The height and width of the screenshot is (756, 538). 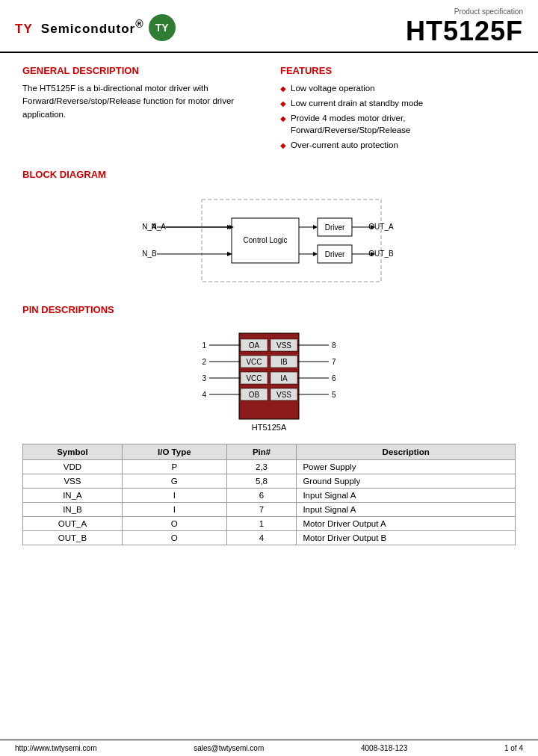 I want to click on registered-mark: ®, so click(x=139, y=24).